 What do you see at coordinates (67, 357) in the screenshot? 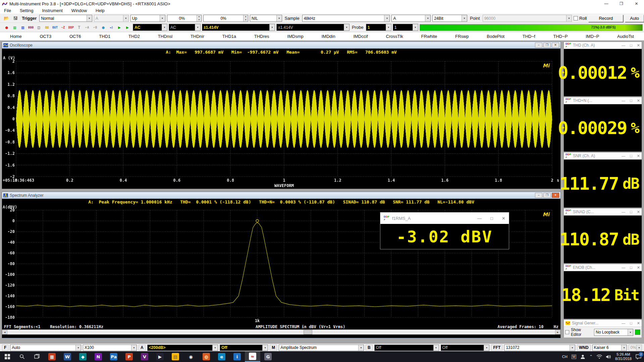
I see `word-taskbar-icon: W` at bounding box center [67, 357].